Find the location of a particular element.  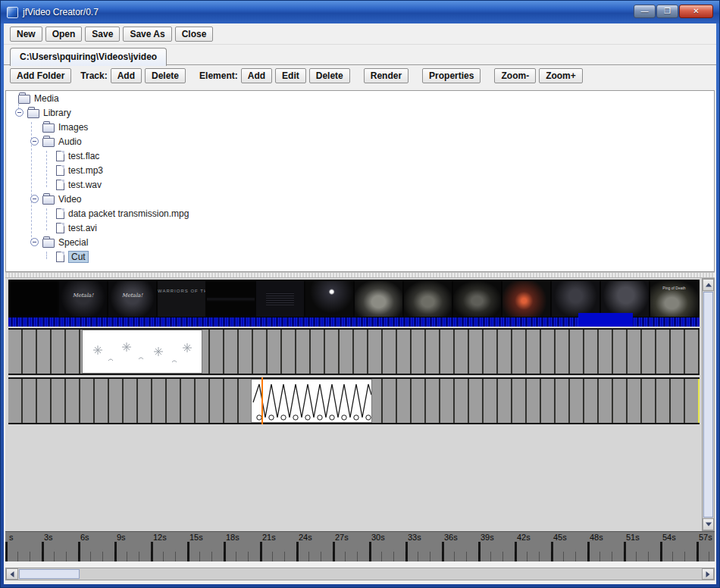

element-add-button: Add is located at coordinates (256, 76).